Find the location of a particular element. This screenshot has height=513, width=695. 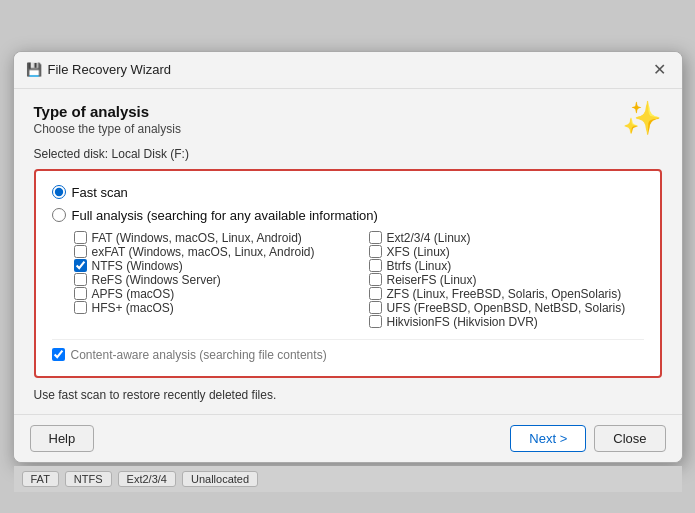

fs-apfs: APFS (macOS) is located at coordinates (212, 294).